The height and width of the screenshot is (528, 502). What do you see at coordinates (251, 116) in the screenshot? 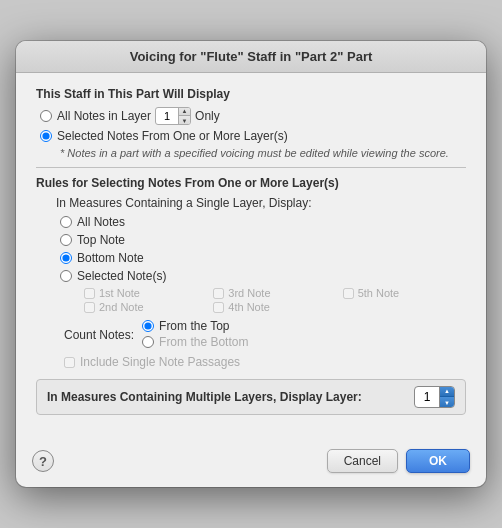
I see `all-notes-layer-row: All Notes in Layer ▲ ▼ Only` at bounding box center [251, 116].